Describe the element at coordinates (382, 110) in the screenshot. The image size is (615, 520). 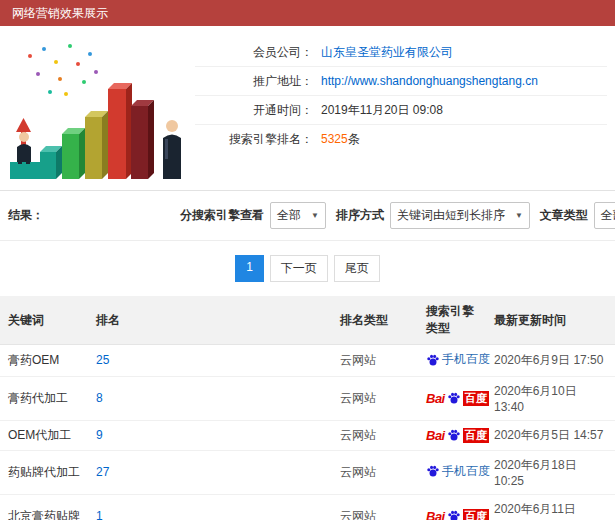
I see `open-time-value: 2019年11月20日 09:08` at that location.